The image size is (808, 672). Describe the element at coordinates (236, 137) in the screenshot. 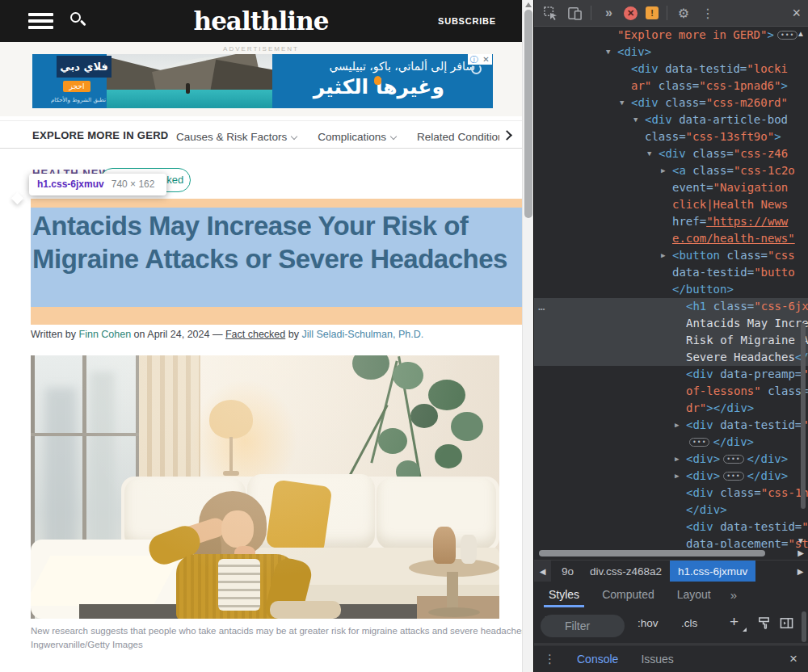

I see `nav-item: Causes & Risk Factors` at that location.